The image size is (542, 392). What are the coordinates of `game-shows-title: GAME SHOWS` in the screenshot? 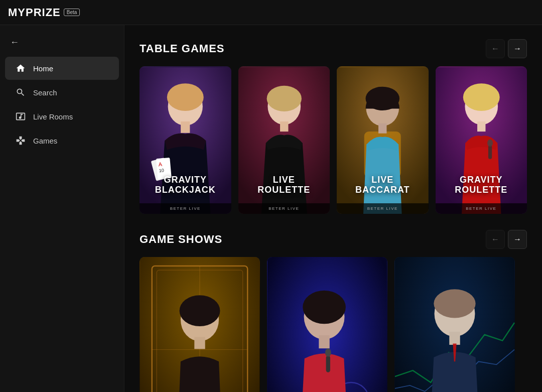 It's located at (181, 239).